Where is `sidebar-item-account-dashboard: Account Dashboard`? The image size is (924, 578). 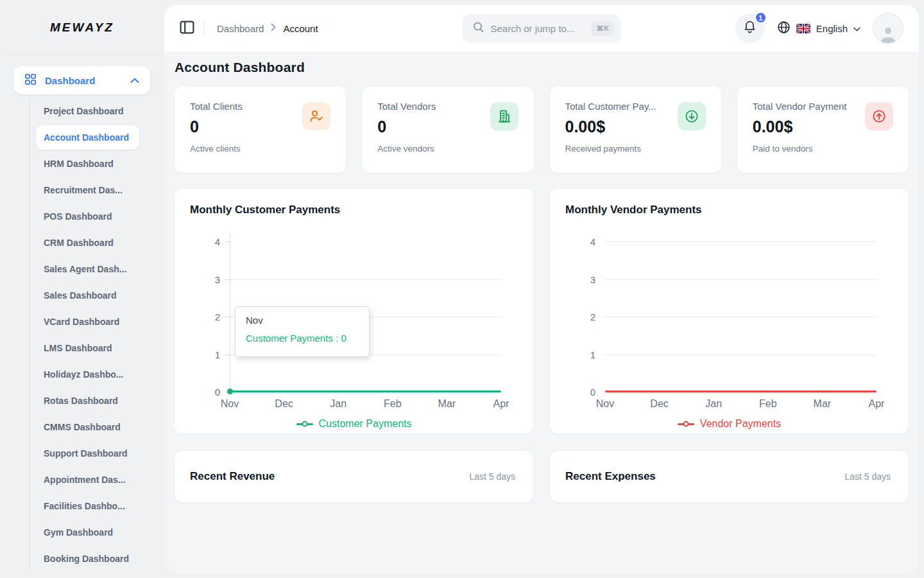
sidebar-item-account-dashboard: Account Dashboard is located at coordinates (87, 137).